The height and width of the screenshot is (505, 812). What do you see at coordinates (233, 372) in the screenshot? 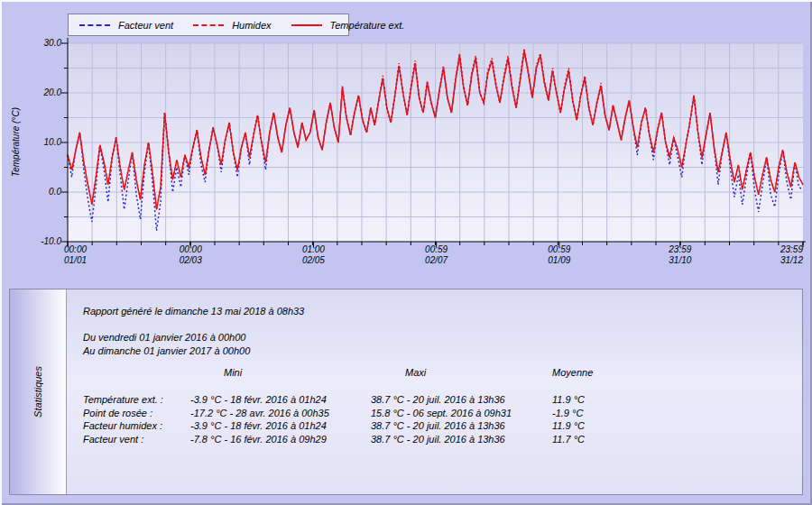
I see `column-header-mini: Mini` at bounding box center [233, 372].